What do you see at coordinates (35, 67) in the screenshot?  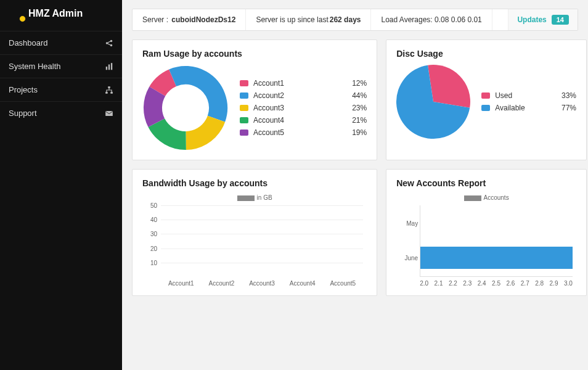 I see `sidebar-item-label: System Health` at bounding box center [35, 67].